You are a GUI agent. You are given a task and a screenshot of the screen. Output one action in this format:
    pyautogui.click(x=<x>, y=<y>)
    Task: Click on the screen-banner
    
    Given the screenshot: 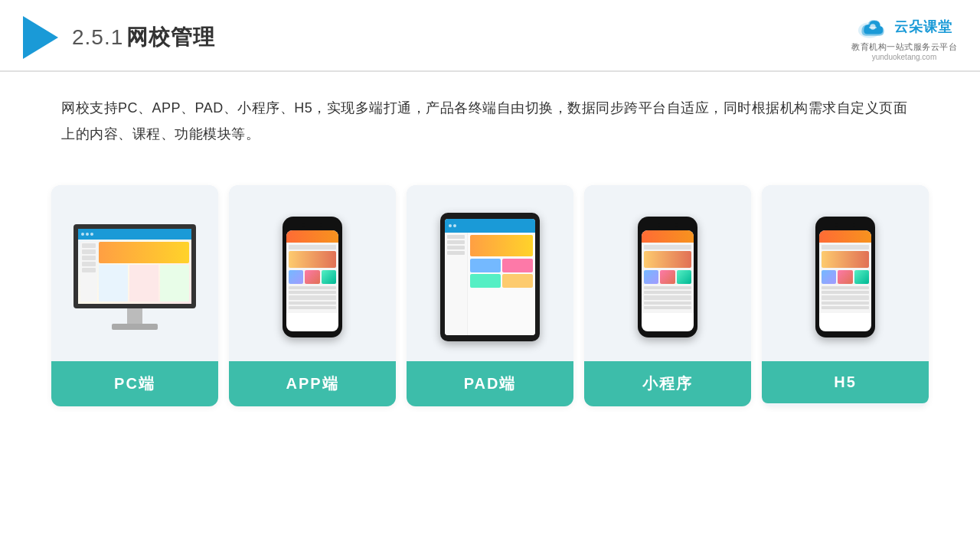 What is the action you would take?
    pyautogui.click(x=144, y=253)
    